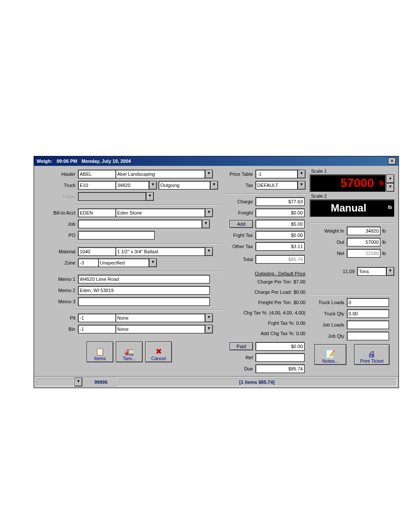 This screenshot has height=532, width=411. I want to click on status-combo, so click(55, 382).